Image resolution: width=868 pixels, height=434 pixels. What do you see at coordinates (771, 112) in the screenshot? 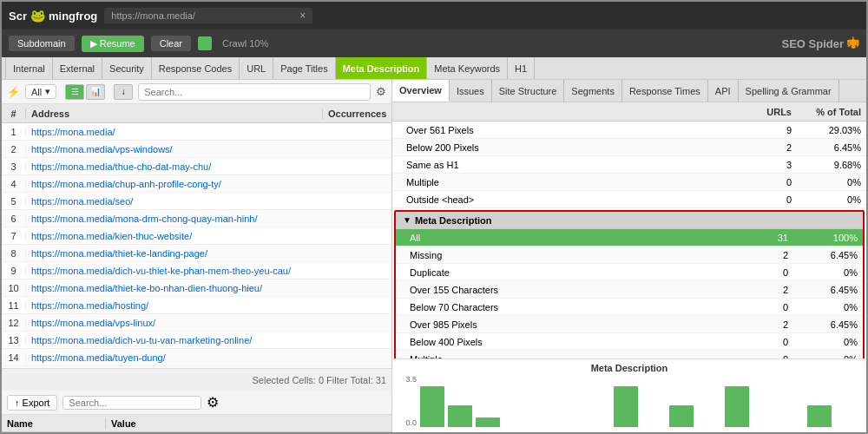
I see `right-col-urls: URLs` at bounding box center [771, 112].